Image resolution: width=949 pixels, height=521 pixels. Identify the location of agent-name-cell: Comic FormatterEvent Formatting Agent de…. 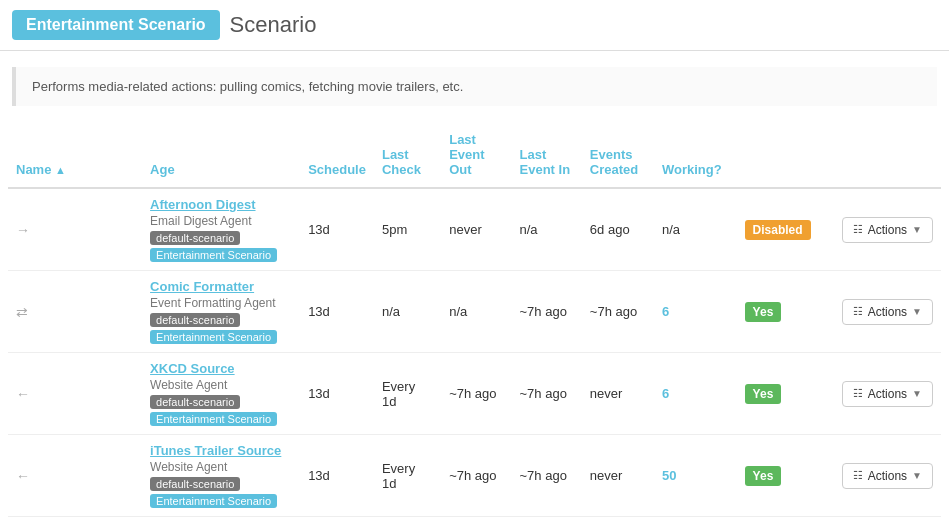
(221, 312).